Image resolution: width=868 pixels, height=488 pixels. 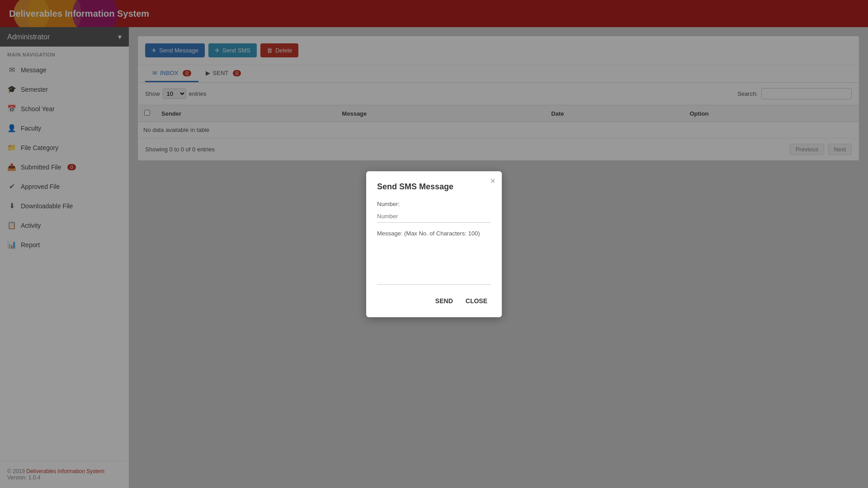 I want to click on modal-actions: SEND CLOSE, so click(x=434, y=301).